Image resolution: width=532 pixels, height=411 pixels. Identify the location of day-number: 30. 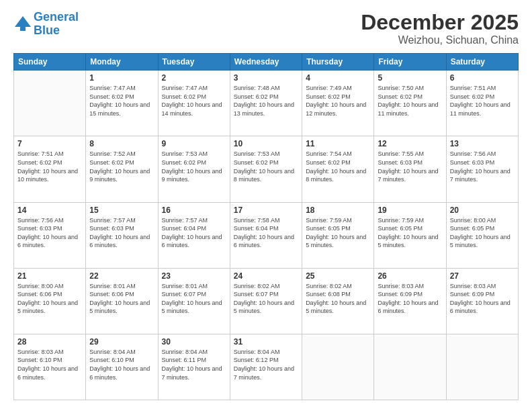
(194, 342).